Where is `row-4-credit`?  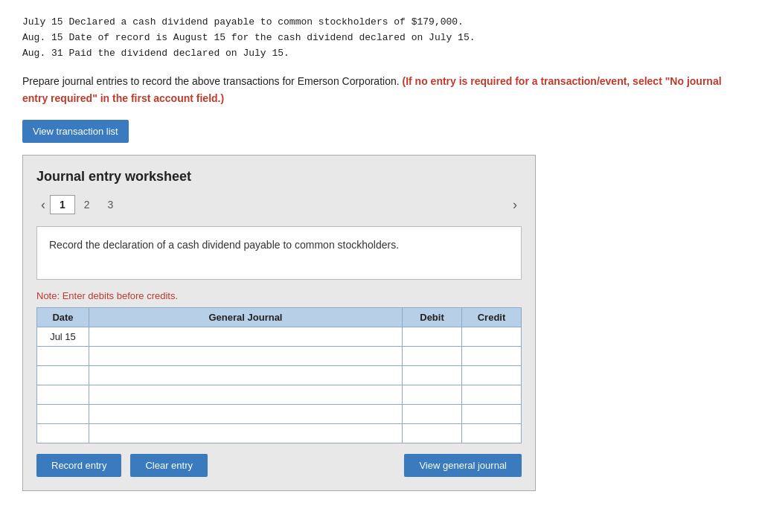
row-4-credit is located at coordinates (492, 395).